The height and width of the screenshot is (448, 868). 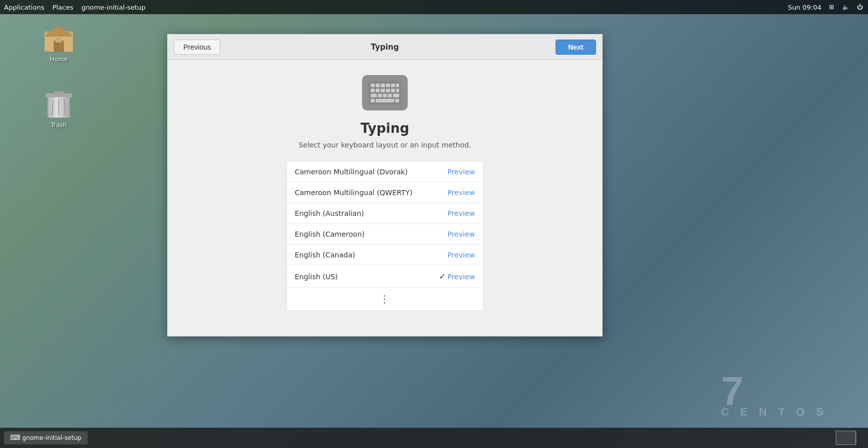 What do you see at coordinates (385, 47) in the screenshot?
I see `dialog-window-title: Typing` at bounding box center [385, 47].